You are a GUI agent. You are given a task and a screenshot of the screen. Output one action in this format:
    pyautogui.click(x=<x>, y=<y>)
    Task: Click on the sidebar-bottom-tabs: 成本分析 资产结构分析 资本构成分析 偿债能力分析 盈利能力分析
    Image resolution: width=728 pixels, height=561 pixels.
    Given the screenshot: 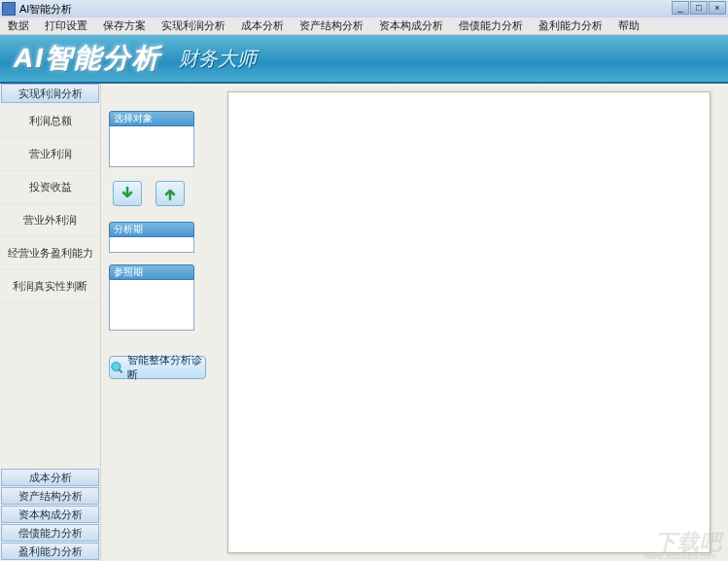 What is the action you would take?
    pyautogui.click(x=51, y=515)
    